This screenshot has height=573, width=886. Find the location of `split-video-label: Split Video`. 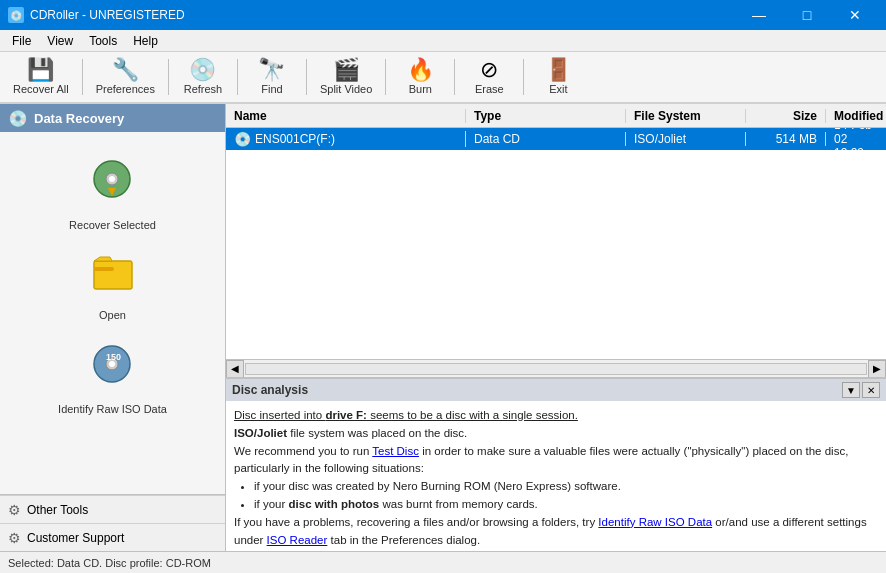

split-video-label: Split Video is located at coordinates (346, 89).